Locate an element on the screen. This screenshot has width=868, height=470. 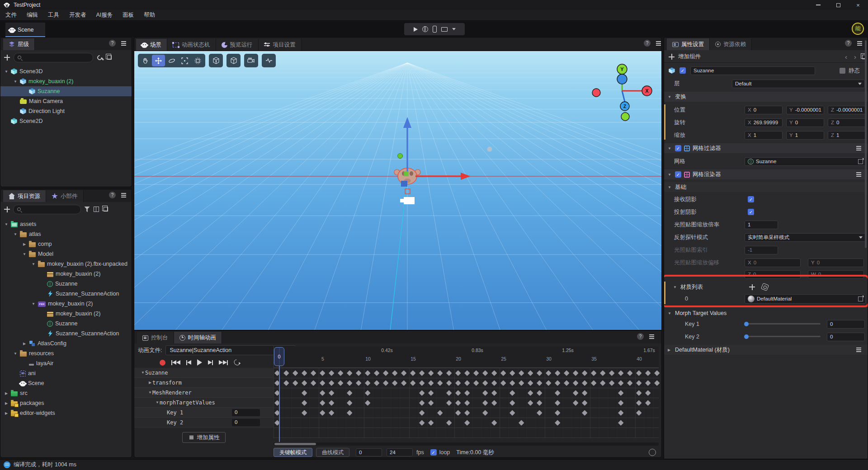
slider-knob is located at coordinates (746, 324).